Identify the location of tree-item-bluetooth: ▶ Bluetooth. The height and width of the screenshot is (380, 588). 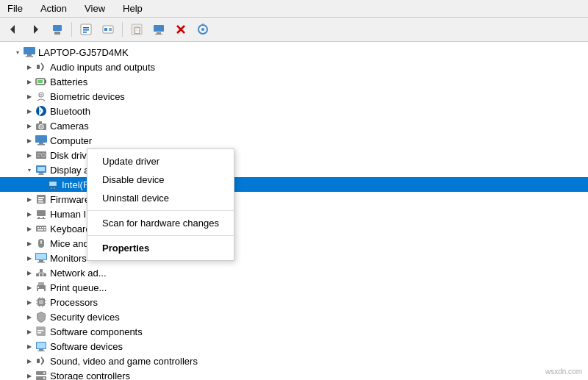
(294, 111).